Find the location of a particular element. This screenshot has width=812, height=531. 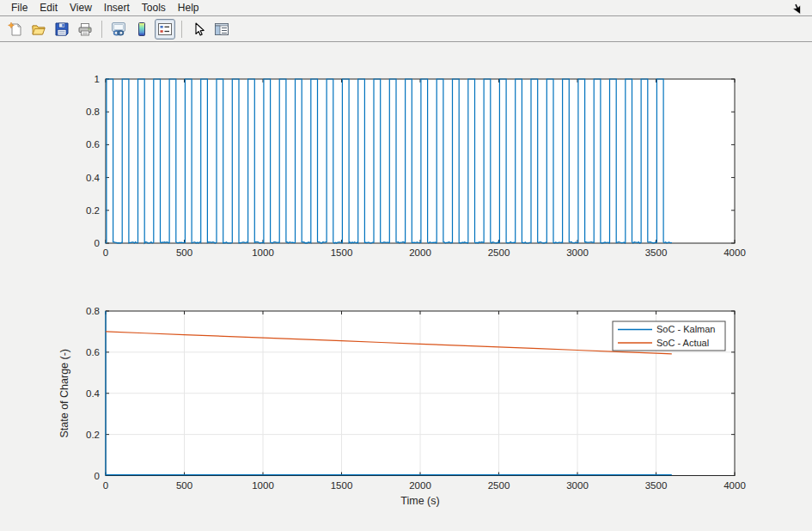

menu-file: File is located at coordinates (19, 9).